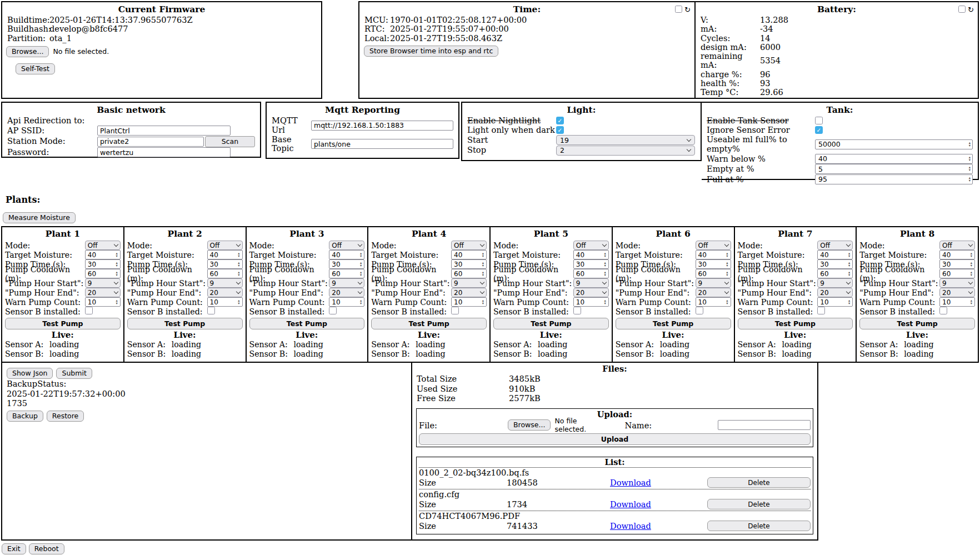 The height and width of the screenshot is (555, 980). I want to click on tank-ignore-checkbox, so click(819, 130).